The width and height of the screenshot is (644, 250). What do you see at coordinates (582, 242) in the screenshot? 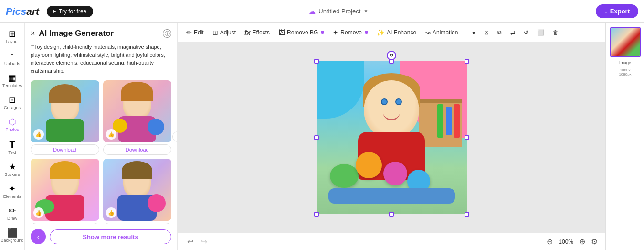
I see `zoom-in-button: ⊕` at bounding box center [582, 242].